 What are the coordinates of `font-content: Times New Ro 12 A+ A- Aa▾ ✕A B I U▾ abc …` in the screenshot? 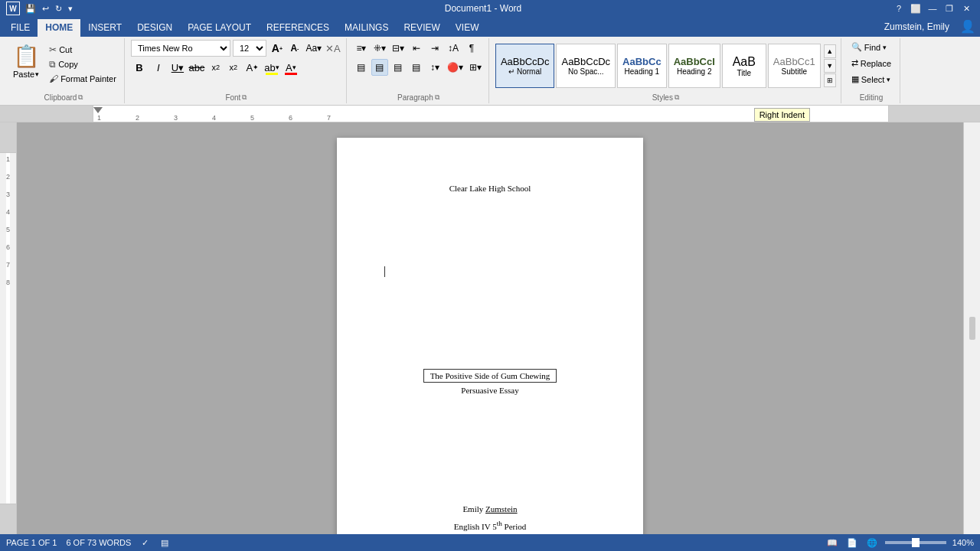 It's located at (236, 66).